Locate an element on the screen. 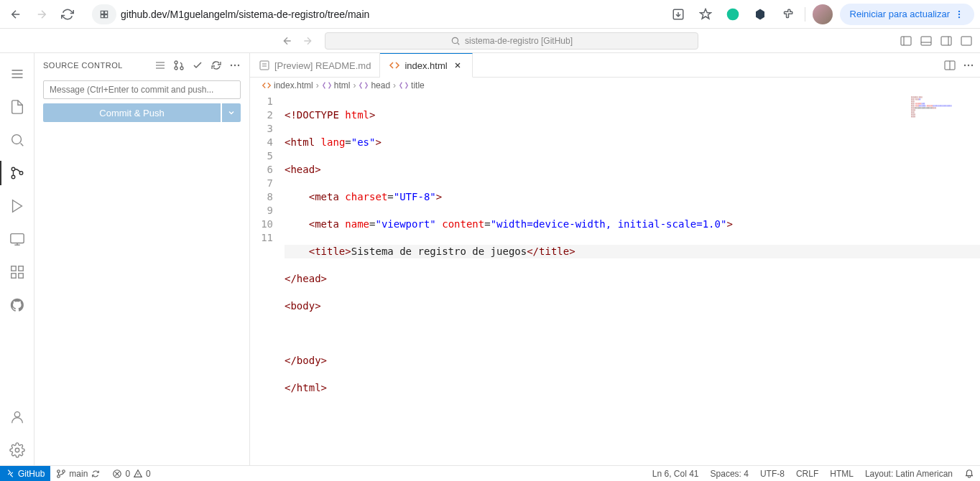 This screenshot has height=481, width=980. breadcrumb-title: title is located at coordinates (412, 85).